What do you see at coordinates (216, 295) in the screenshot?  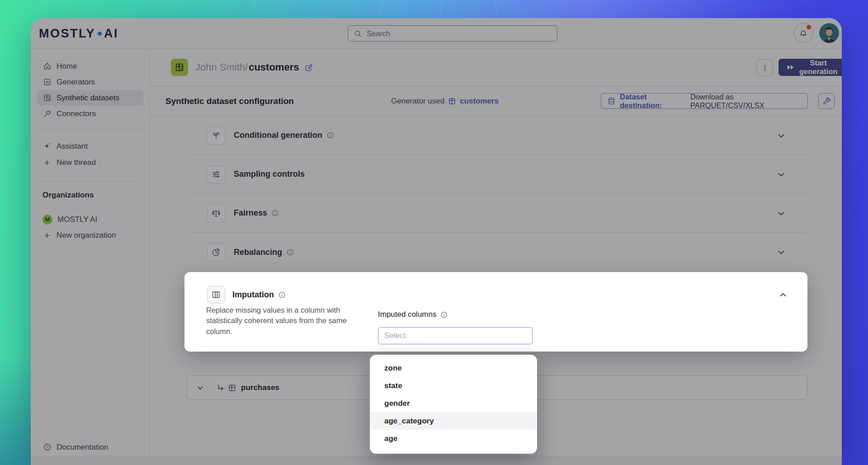 I see `imputation-icon` at bounding box center [216, 295].